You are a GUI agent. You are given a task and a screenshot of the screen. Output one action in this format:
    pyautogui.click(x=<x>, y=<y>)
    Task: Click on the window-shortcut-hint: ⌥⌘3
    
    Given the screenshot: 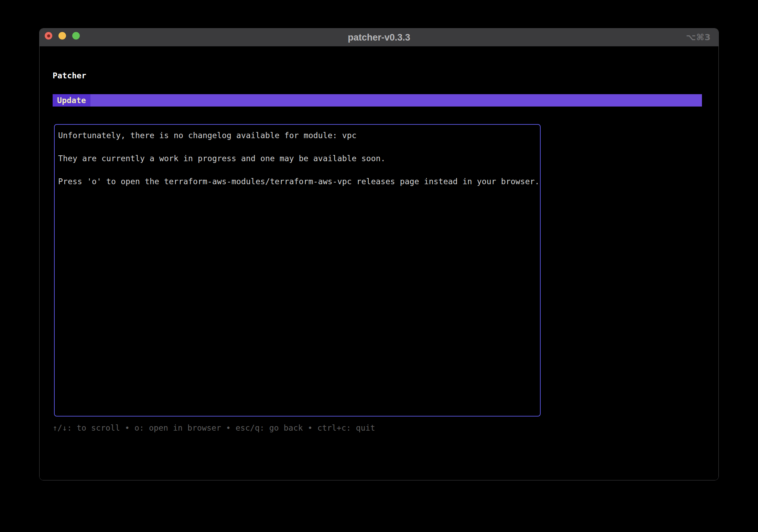 What is the action you would take?
    pyautogui.click(x=699, y=37)
    